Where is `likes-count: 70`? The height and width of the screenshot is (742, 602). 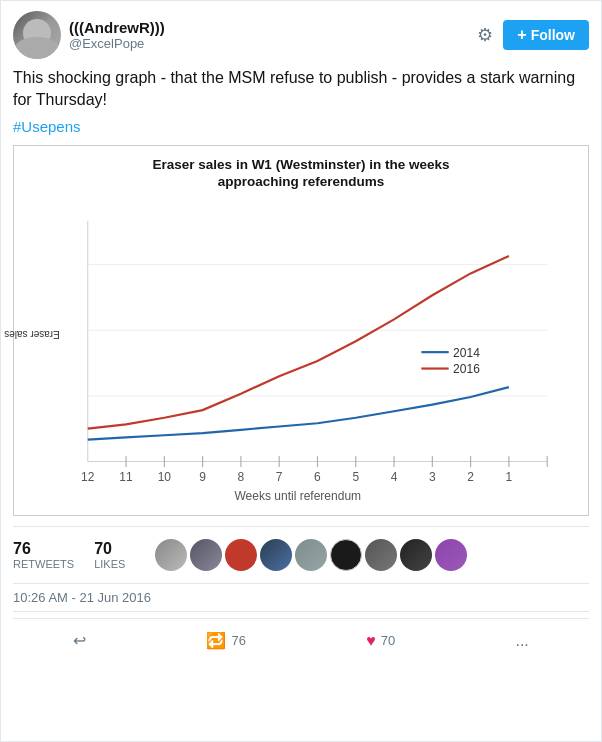 likes-count: 70 is located at coordinates (110, 549).